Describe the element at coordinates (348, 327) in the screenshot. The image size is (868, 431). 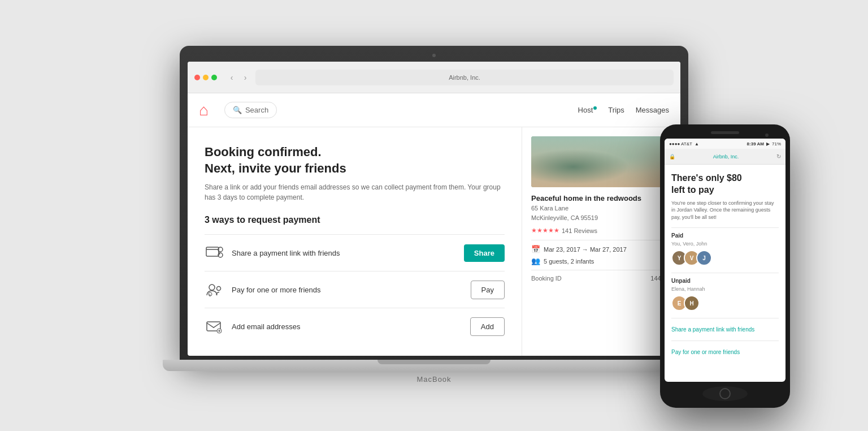
I see `email-text: Add email addresses` at that location.